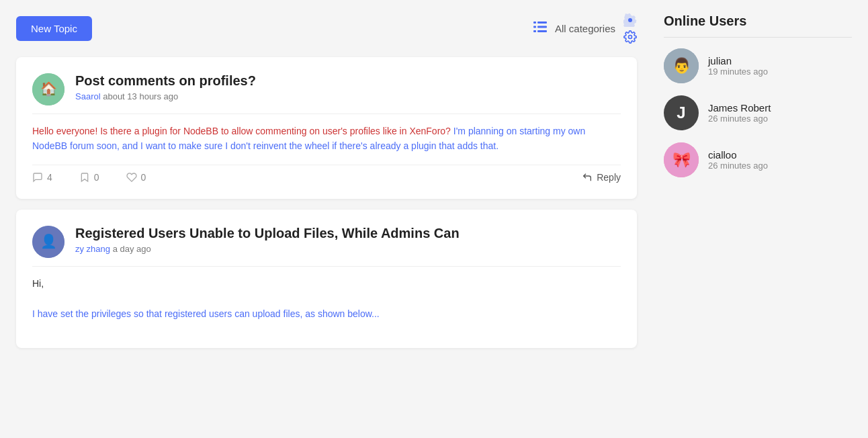 The image size is (868, 438). Describe the element at coordinates (88, 97) in the screenshot. I see `topic-author-1: Saarol` at that location.